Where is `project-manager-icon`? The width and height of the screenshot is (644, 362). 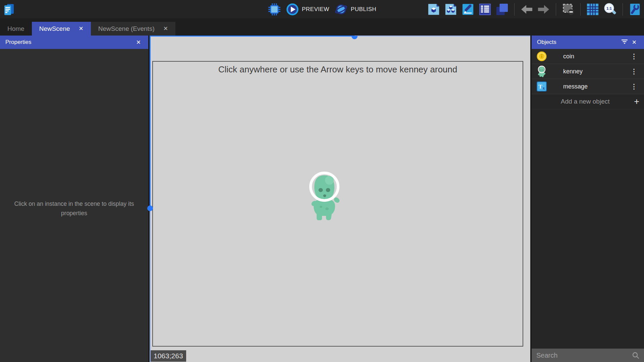 project-manager-icon is located at coordinates (9, 9).